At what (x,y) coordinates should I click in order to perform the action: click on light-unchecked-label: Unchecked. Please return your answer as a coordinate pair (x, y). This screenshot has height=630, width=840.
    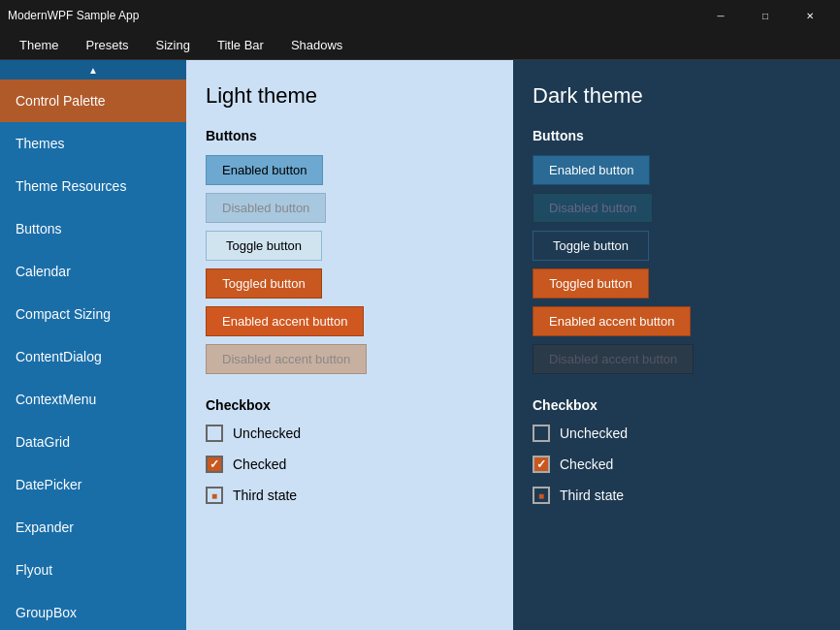
    Looking at the image, I should click on (267, 433).